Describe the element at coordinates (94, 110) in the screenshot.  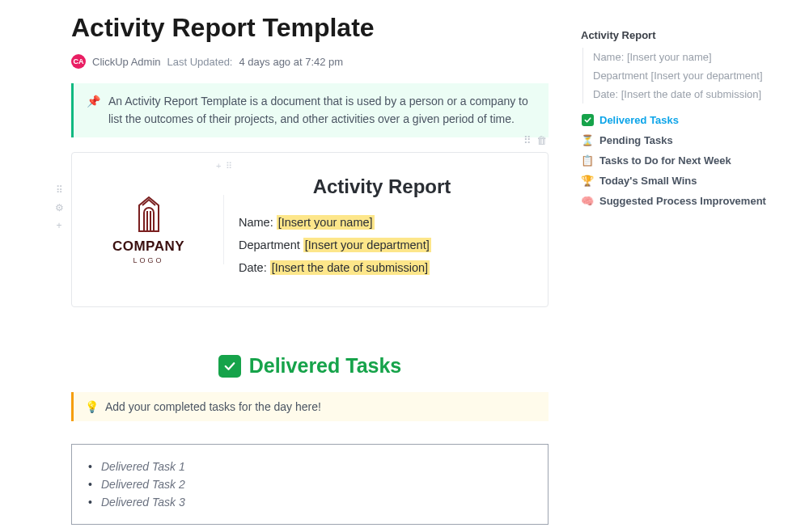
I see `pin-icon: 📌` at that location.